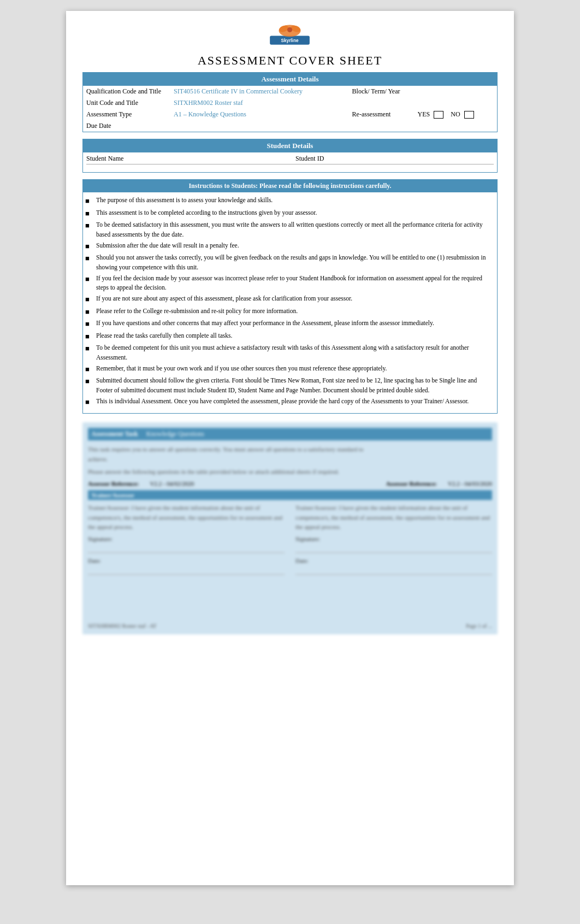 The image size is (580, 924). Describe the element at coordinates (290, 541) in the screenshot. I see `blurred-two-col: Trainer/Assessor: I have given the stude…` at that location.